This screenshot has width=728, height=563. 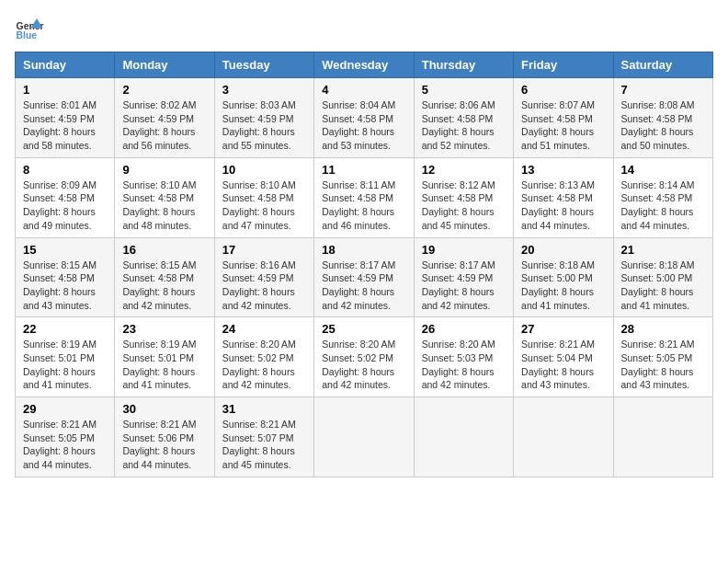 What do you see at coordinates (65, 357) in the screenshot?
I see `calendar-cell: 22Sunrise: 8:19 AMSunset: 5:01 PMDayligh…` at bounding box center [65, 357].